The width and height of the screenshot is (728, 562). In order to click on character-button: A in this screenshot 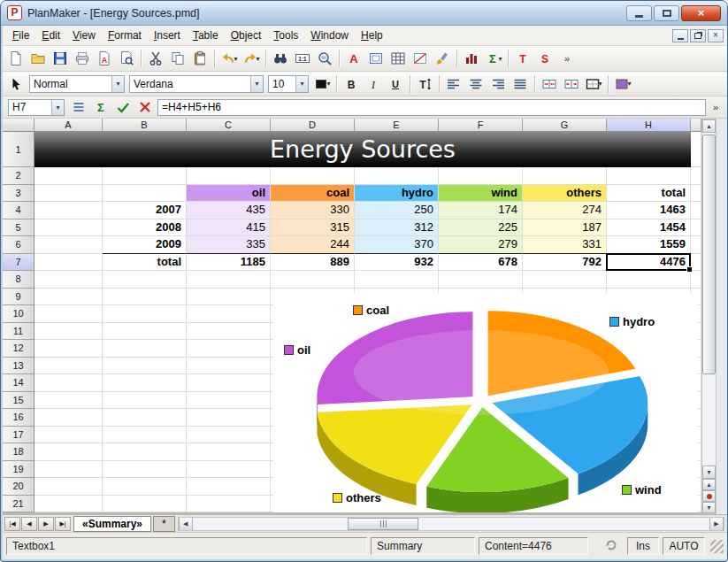, I will do `click(354, 58)`.